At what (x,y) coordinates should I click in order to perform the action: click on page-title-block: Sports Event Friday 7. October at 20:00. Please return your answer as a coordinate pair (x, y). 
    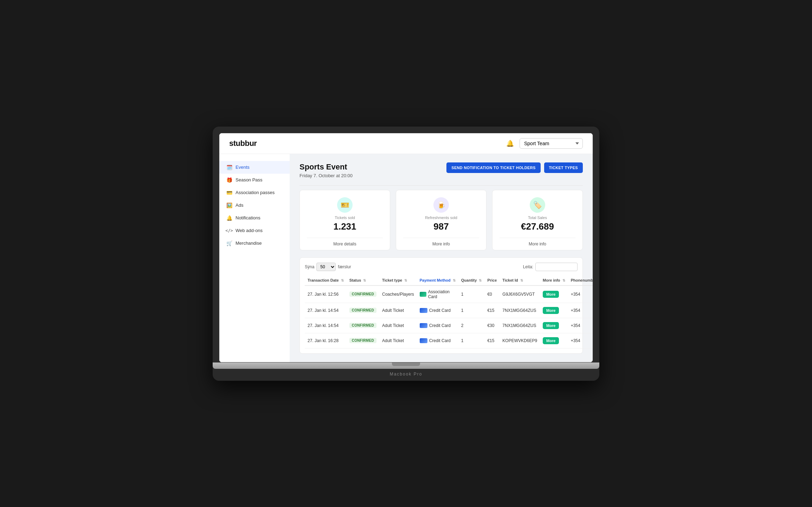
    Looking at the image, I should click on (326, 170).